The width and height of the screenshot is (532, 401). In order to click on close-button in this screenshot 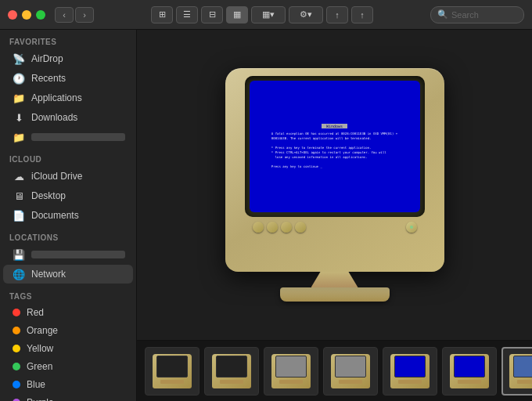, I will do `click(13, 15)`.